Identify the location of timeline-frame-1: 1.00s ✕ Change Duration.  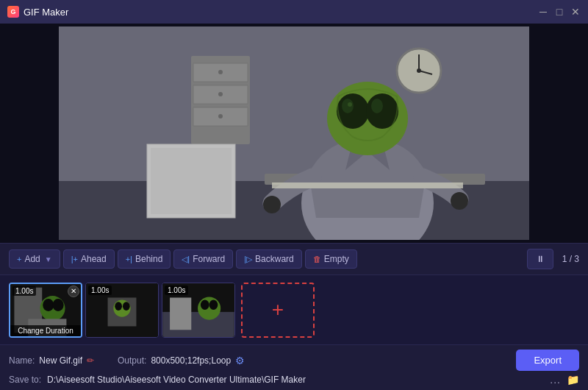
(46, 311).